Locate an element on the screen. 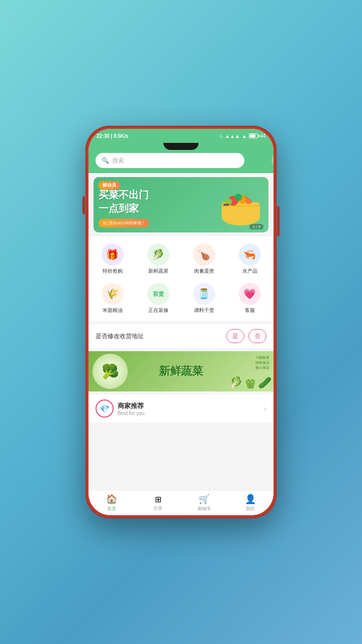 This screenshot has width=362, height=644. banner-image is located at coordinates (233, 205).